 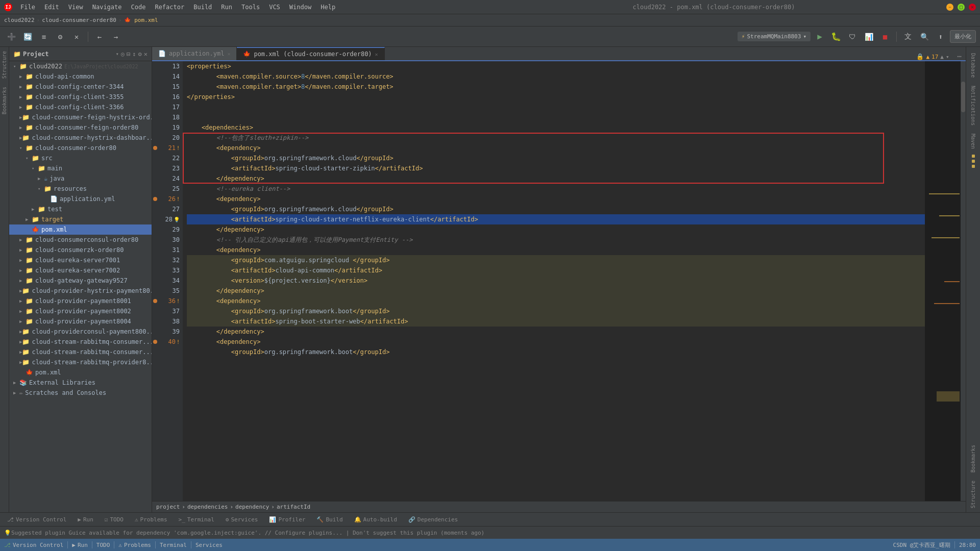 I want to click on status-git: ⎇ Version Control, so click(x=34, y=545).